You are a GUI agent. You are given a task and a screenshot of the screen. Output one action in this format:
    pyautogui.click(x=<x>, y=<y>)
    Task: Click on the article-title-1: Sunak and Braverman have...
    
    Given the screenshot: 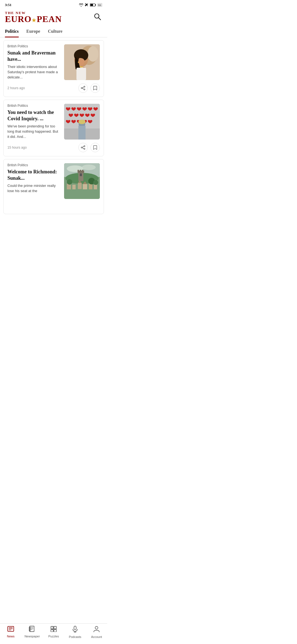 What is the action you would take?
    pyautogui.click(x=34, y=56)
    